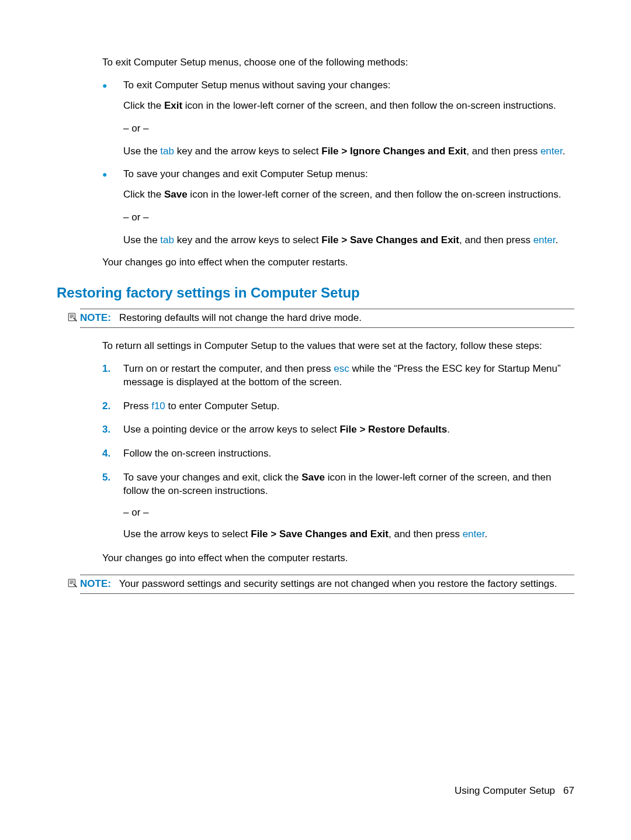 Image resolution: width=631 pixels, height=840 pixels. I want to click on note-block: NOTE: Your password settings and securit…, so click(327, 585).